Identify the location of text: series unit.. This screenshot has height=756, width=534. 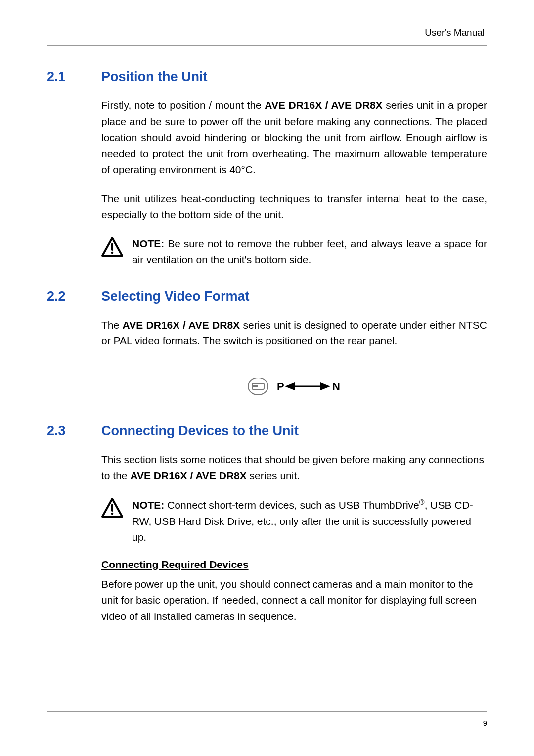
(273, 476).